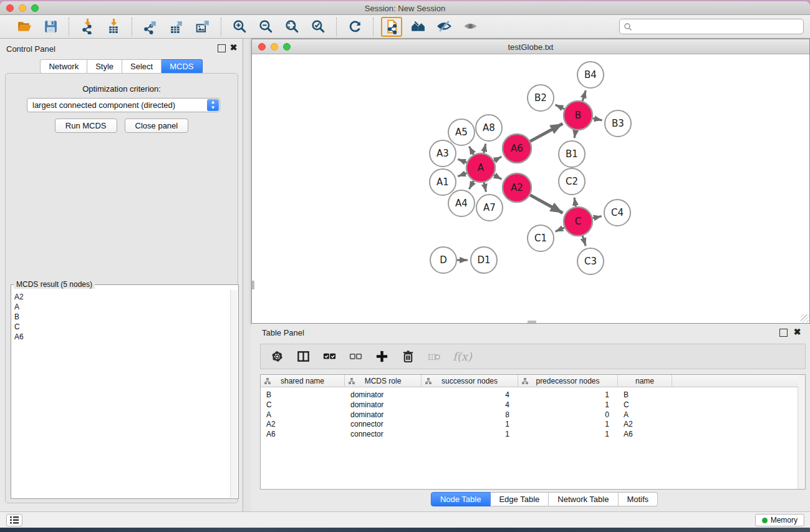 This screenshot has height=532, width=810. I want to click on graph-node-A7: A7, so click(489, 208).